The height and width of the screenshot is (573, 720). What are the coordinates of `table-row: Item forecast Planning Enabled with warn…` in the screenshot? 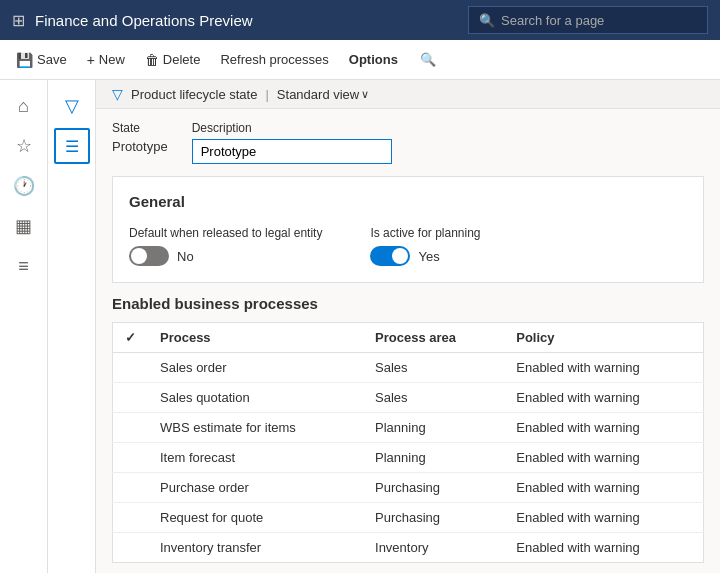 It's located at (408, 458).